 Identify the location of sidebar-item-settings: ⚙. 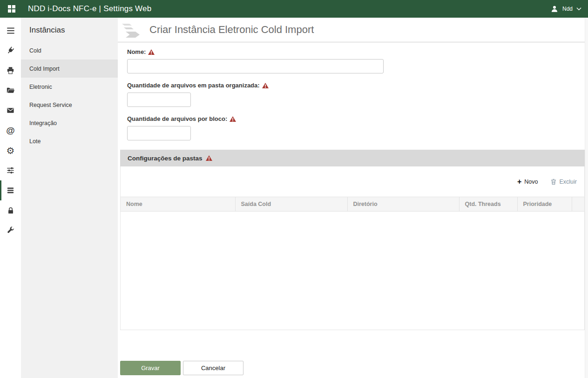
(10, 151).